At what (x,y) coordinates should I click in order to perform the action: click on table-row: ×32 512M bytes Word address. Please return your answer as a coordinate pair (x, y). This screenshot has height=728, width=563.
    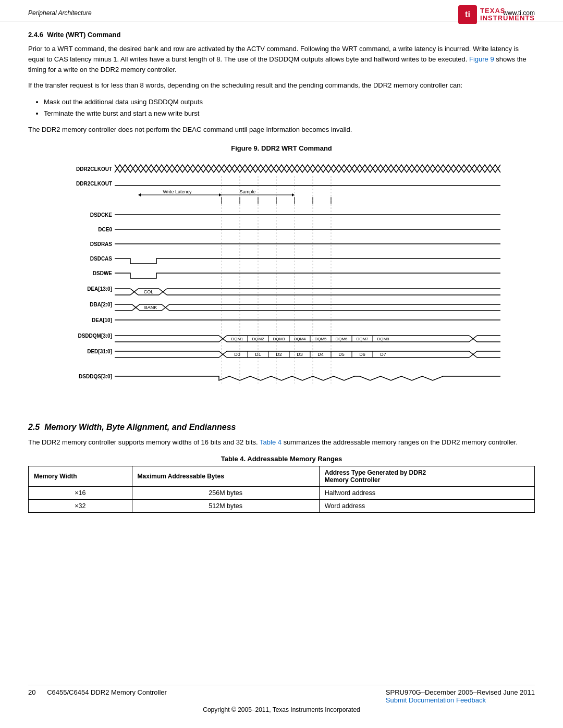
    Looking at the image, I should click on (282, 507).